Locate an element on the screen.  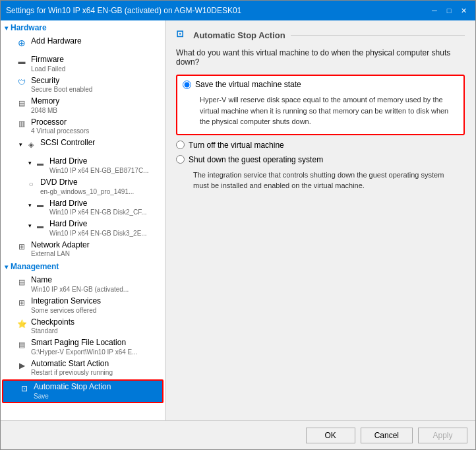
sidebar-item-add-hardware: ⊕ Add Hardware is located at coordinates (83, 44).